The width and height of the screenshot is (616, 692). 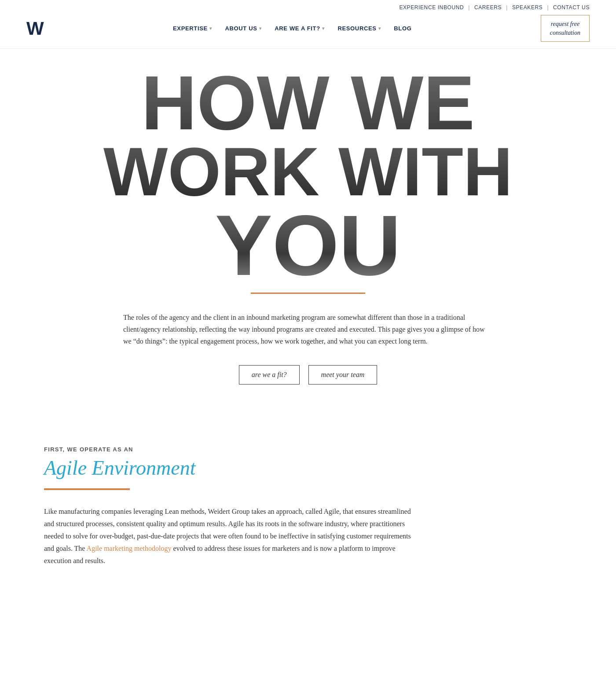 What do you see at coordinates (359, 28) in the screenshot?
I see `nav-resources: RESOURCES ▾` at bounding box center [359, 28].